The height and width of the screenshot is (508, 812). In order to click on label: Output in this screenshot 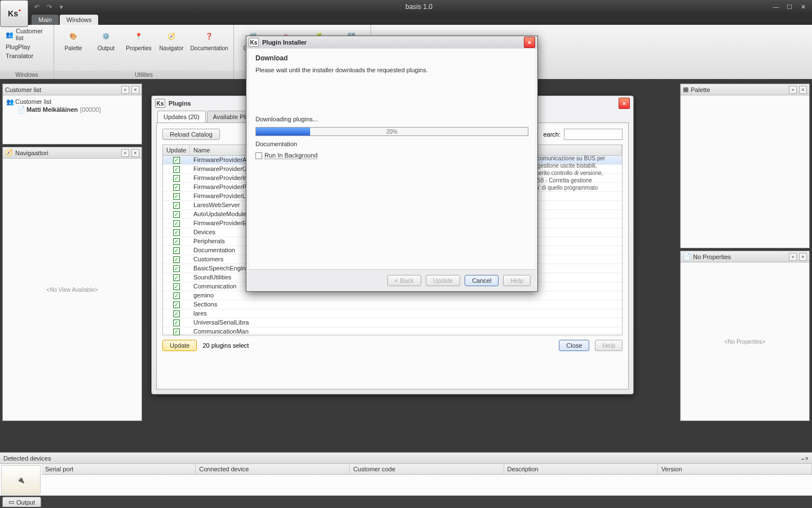, I will do `click(106, 49)`.